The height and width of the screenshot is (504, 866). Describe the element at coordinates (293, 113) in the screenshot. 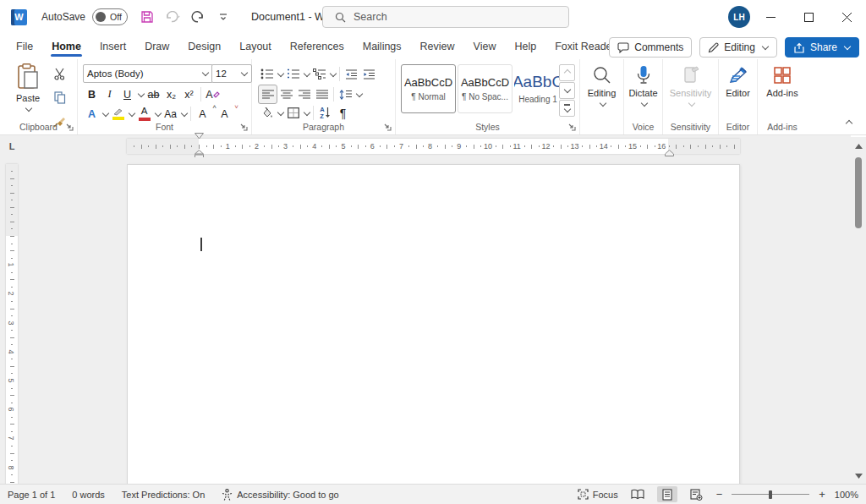

I see `borders-button` at that location.